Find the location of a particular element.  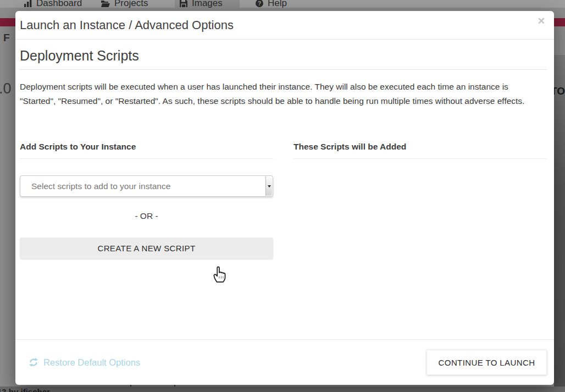

modal-title: Launch an Instance / Advanced Options is located at coordinates (126, 25).